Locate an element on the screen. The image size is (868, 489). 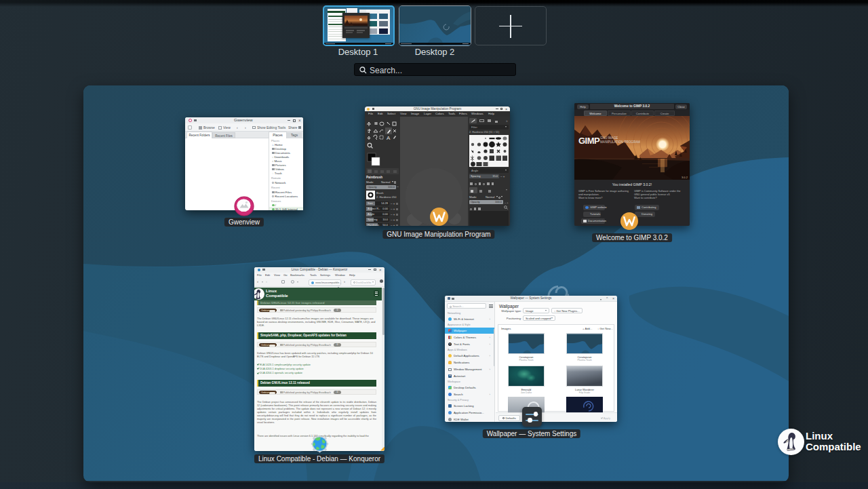
svg-text: 3.0.2 is located at coordinates (685, 178).